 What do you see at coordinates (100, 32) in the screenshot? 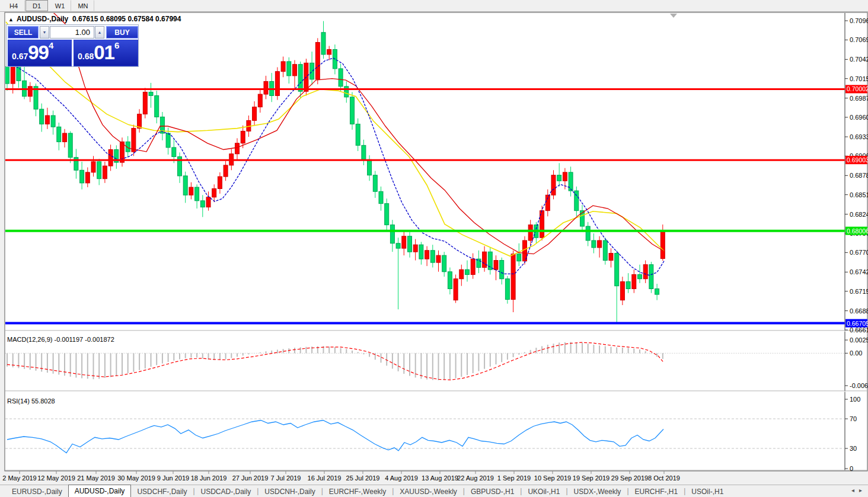
I see `caret-up-icon: ▲` at bounding box center [100, 32].